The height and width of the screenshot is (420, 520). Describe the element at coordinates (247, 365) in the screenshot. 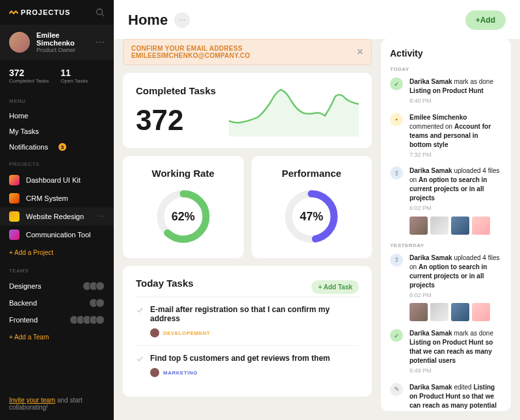

I see `task-row: Find top 5 customers and get reviews fro…` at that location.